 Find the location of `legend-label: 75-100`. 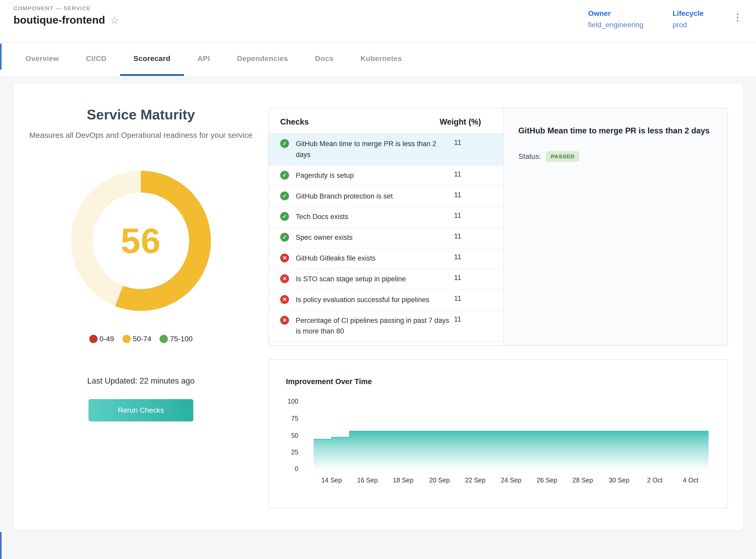

legend-label: 75-100 is located at coordinates (181, 339).